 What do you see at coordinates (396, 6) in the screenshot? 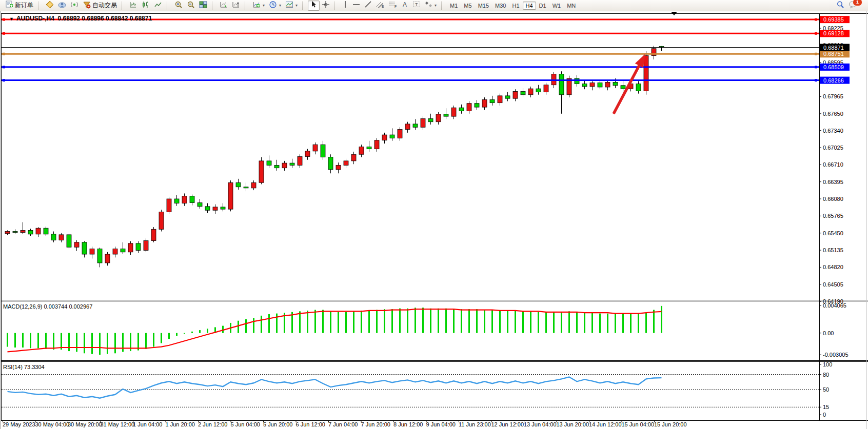
I see `svg-text: F` at bounding box center [396, 6].